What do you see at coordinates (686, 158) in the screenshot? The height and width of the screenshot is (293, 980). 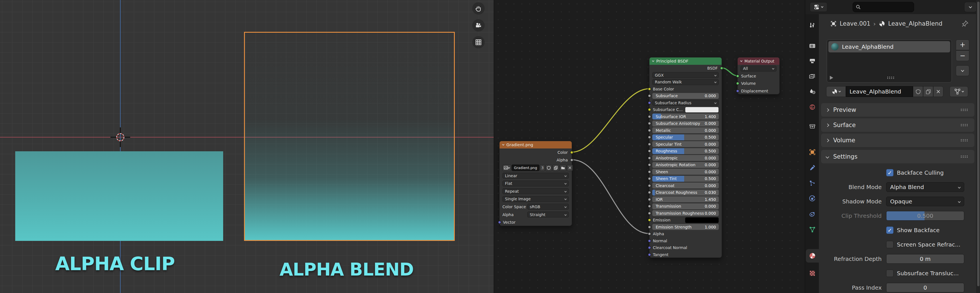 I see `principled-bsdf-node: Principled BSDF BSDF GGX Random Walk` at bounding box center [686, 158].